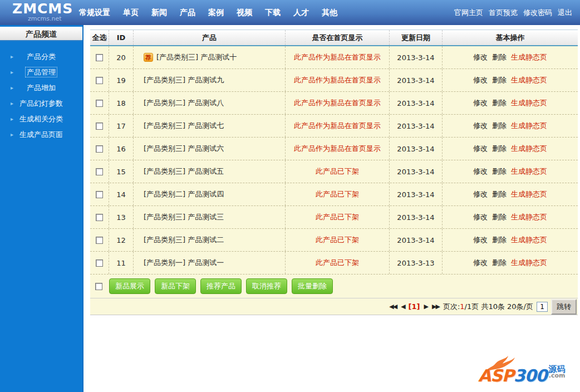 The width and height of the screenshot is (580, 392). I want to click on nav-change-password: 修改密码, so click(538, 13).